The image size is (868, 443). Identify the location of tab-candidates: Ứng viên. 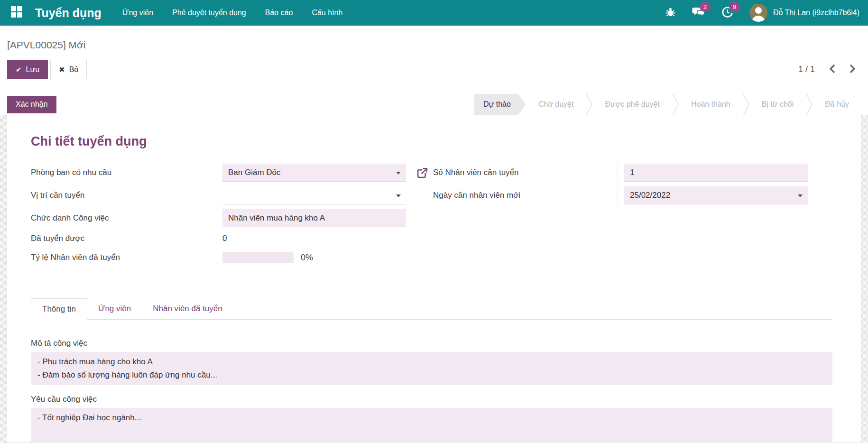
(115, 309).